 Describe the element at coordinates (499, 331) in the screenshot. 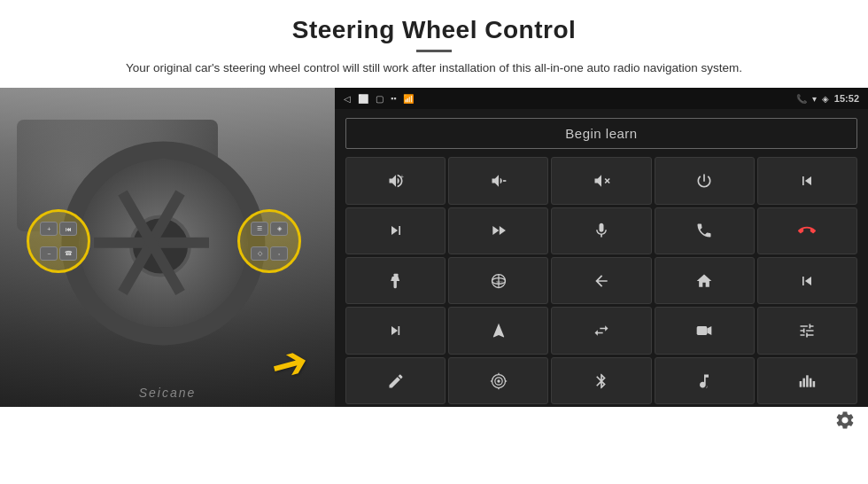

I see `navigate-icon` at that location.